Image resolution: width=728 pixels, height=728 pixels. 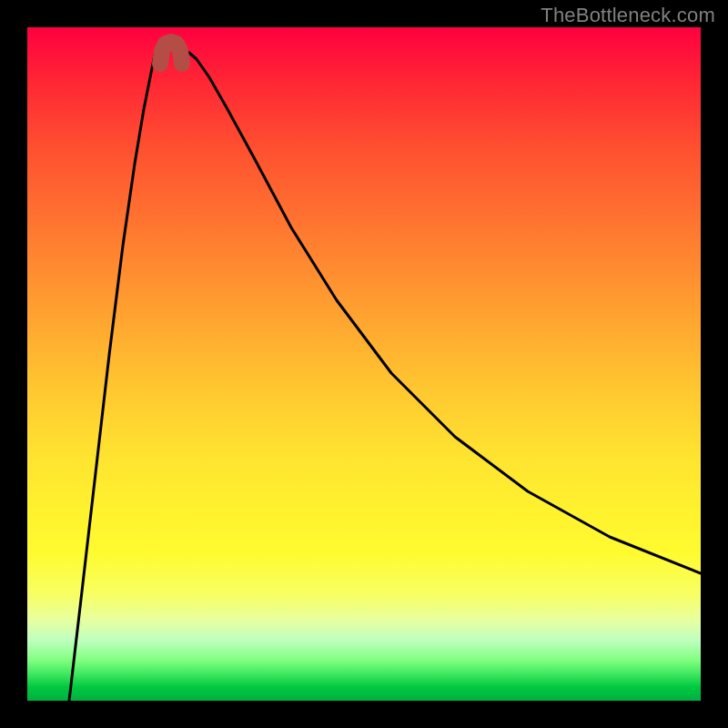 What do you see at coordinates (116, 375) in the screenshot?
I see `series-left-branch` at bounding box center [116, 375].